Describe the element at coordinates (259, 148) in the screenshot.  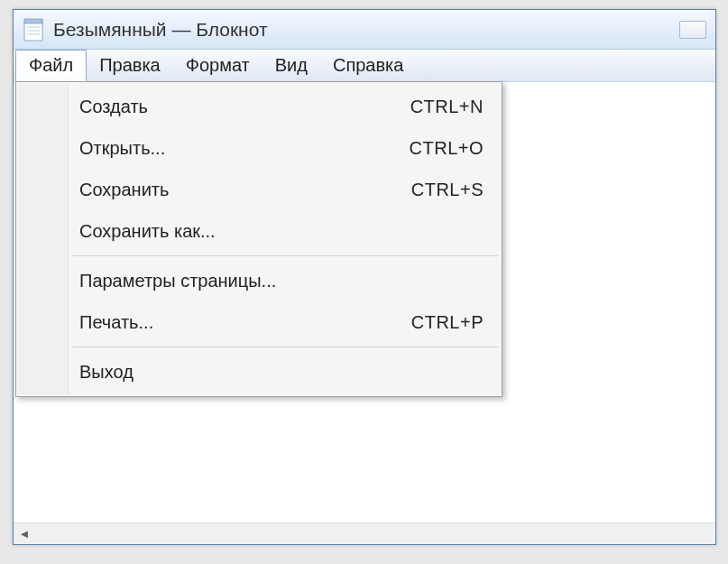
I see `menu-item-open: Открыть... CTRL+O` at that location.